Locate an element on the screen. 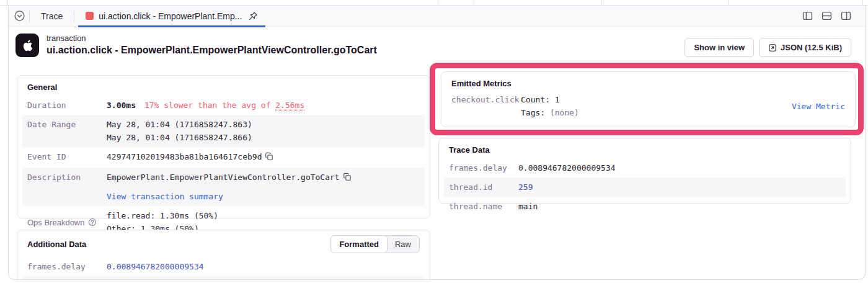 This screenshot has height=288, width=868. emitted-metrics-panel: Emitted Metrics checkout.click Count: 1 … is located at coordinates (649, 99).